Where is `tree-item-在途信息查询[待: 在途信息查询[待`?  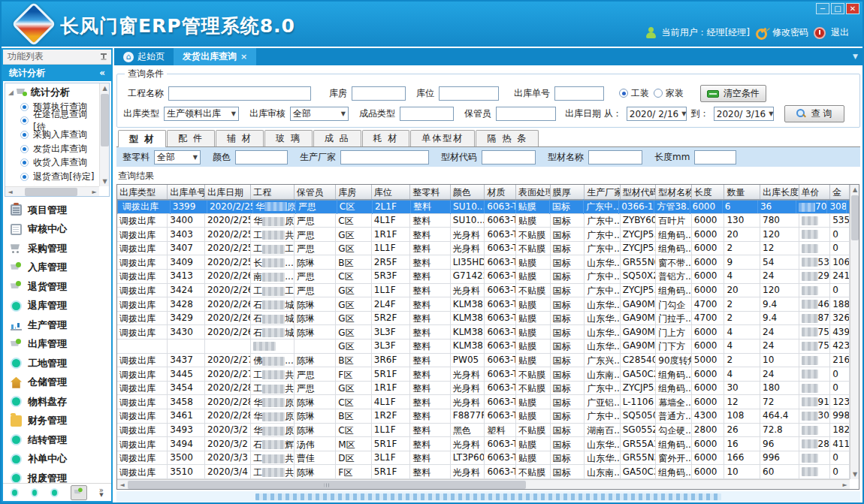 tree-item-在途信息查询[待: 在途信息查询[待 is located at coordinates (53, 122).